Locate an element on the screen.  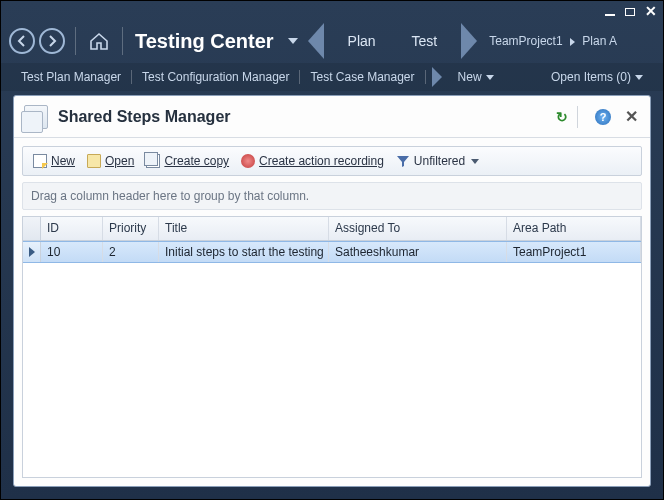
arrow-right-icon is located at coordinates (52, 41).